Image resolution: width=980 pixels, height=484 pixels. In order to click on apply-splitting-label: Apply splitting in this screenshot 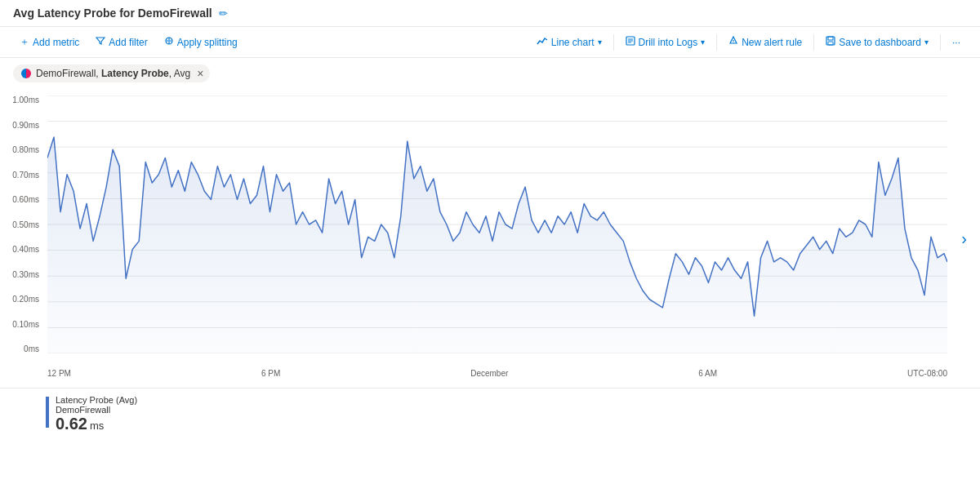, I will do `click(207, 42)`.